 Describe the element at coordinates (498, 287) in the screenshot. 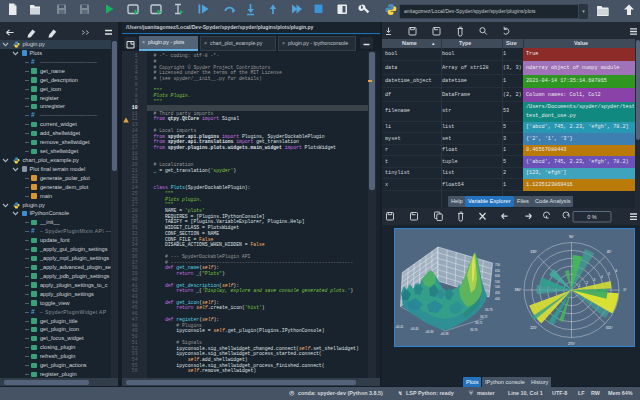

I see `svg-text: 500` at that location.